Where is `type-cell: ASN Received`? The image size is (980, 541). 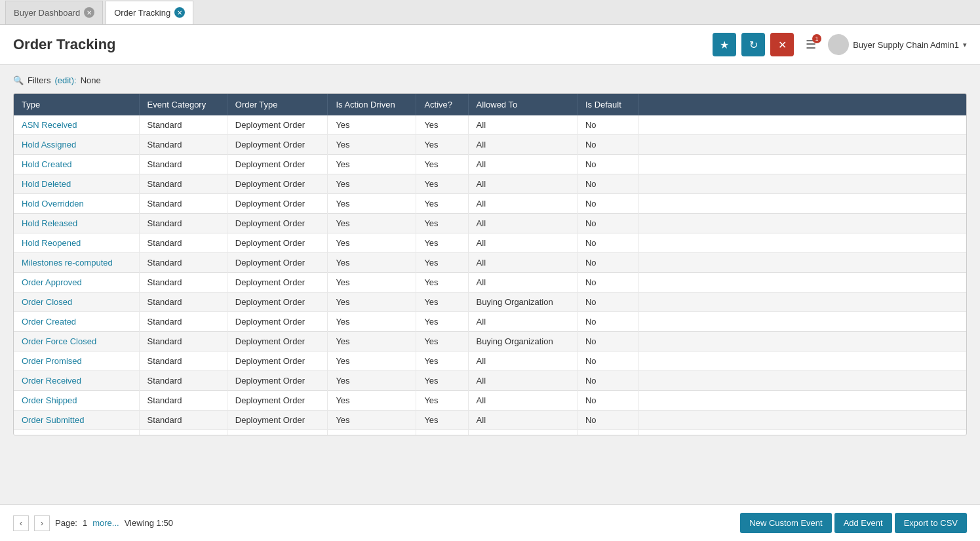 type-cell: ASN Received is located at coordinates (76, 125).